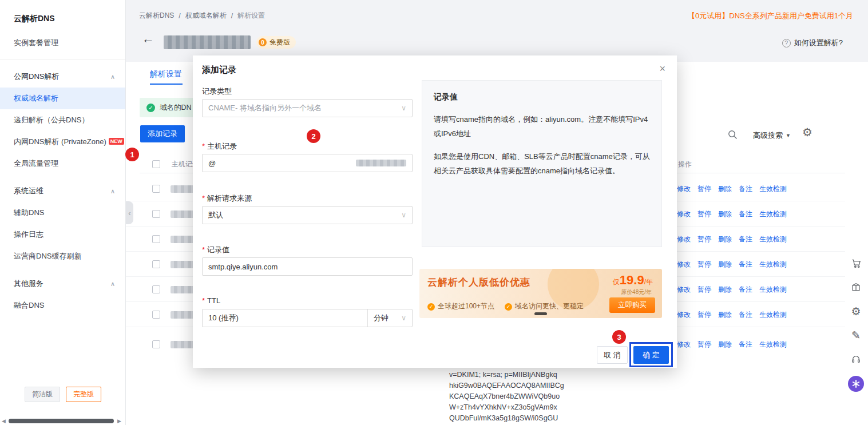  I want to click on ttl-label: *TTL, so click(211, 301).